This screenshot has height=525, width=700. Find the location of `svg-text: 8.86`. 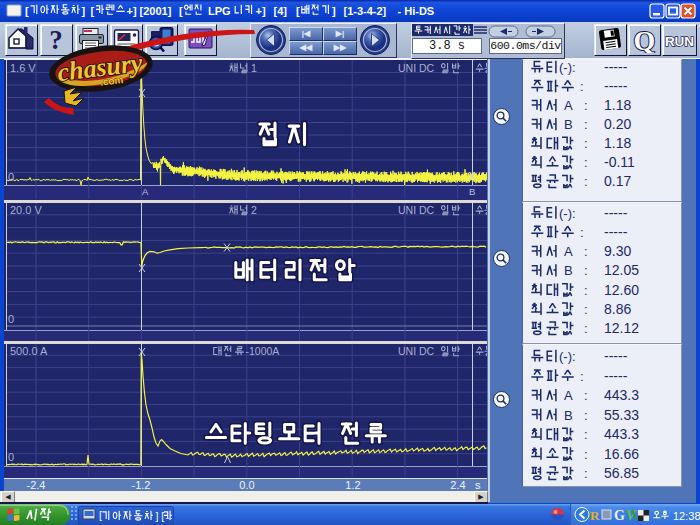

svg-text: 8.86 is located at coordinates (618, 309).